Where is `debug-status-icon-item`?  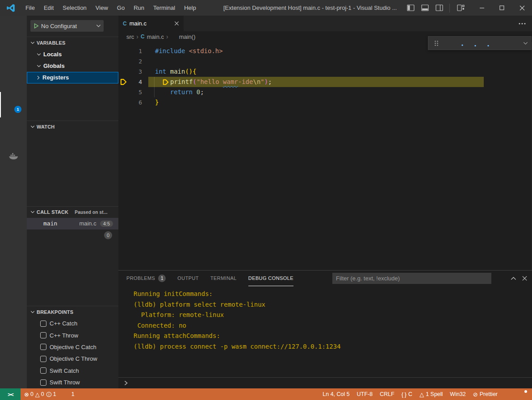
debug-status-icon-item is located at coordinates (86, 394).